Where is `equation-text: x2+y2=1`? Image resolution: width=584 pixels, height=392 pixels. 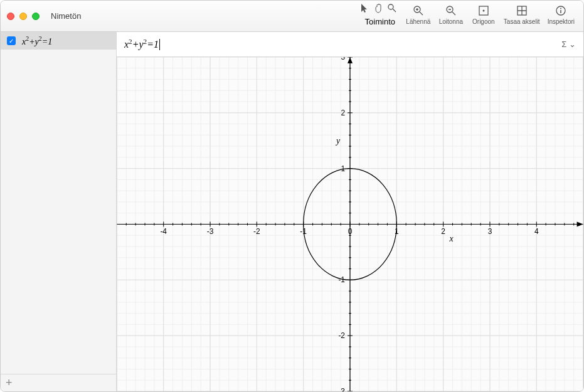 equation-text: x2+y2=1 is located at coordinates (37, 41).